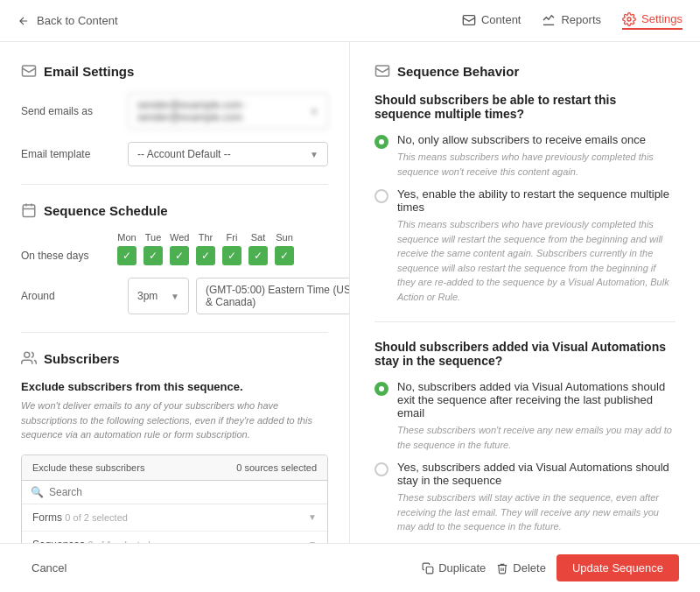 This screenshot has width=700, height=592. Describe the element at coordinates (179, 237) in the screenshot. I see `day-label-wed: Wed` at that location.